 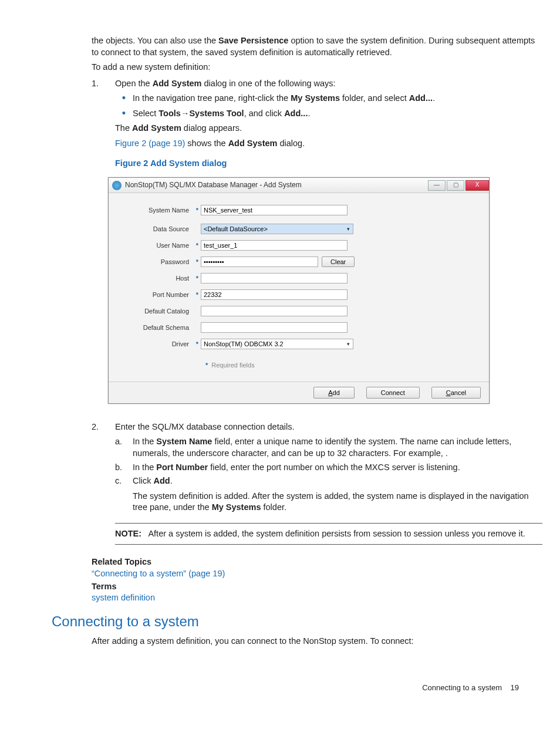 I want to click on clear-button: Clear, so click(x=338, y=262).